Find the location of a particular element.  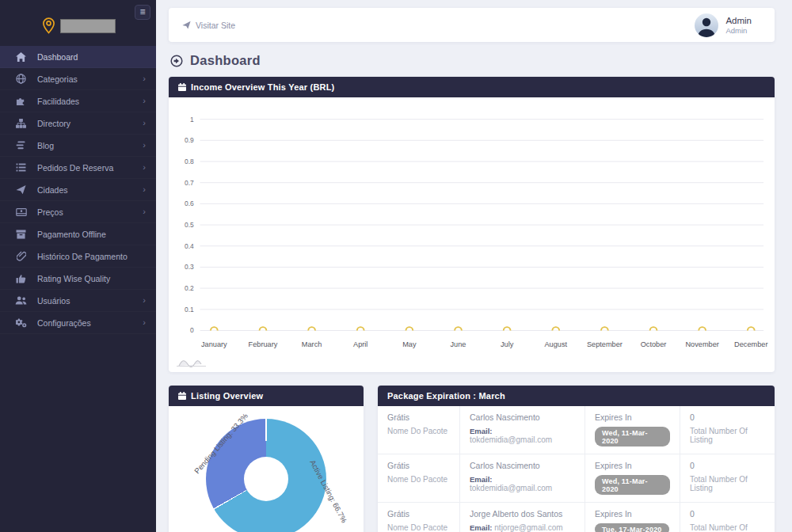

table-row: Grátis Nome Do Pacote Jorge Alberto dos … is located at coordinates (577, 518).